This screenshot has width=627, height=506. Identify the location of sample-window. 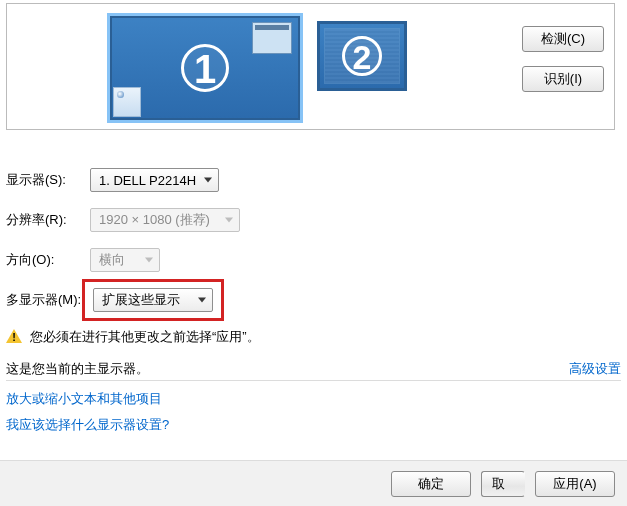
(272, 38).